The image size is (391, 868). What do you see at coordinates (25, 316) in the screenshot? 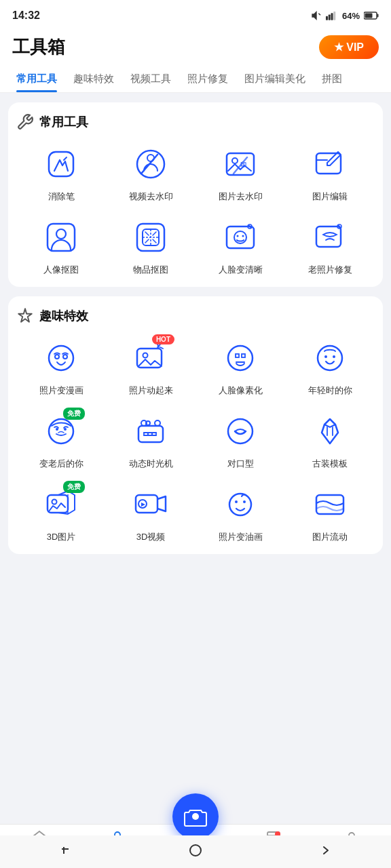
I see `sparkle-icon` at bounding box center [25, 316].